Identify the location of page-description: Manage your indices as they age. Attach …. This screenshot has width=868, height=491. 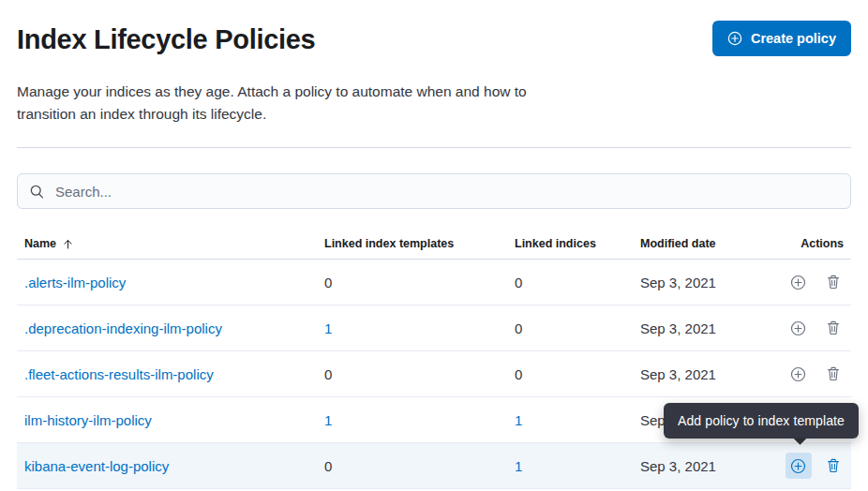
(279, 103).